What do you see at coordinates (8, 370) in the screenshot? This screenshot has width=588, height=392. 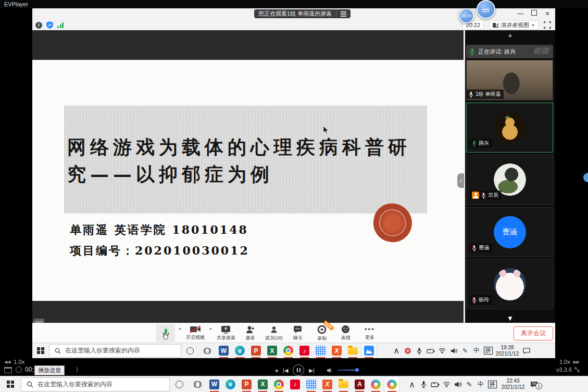 I see `playlist-icon` at bounding box center [8, 370].